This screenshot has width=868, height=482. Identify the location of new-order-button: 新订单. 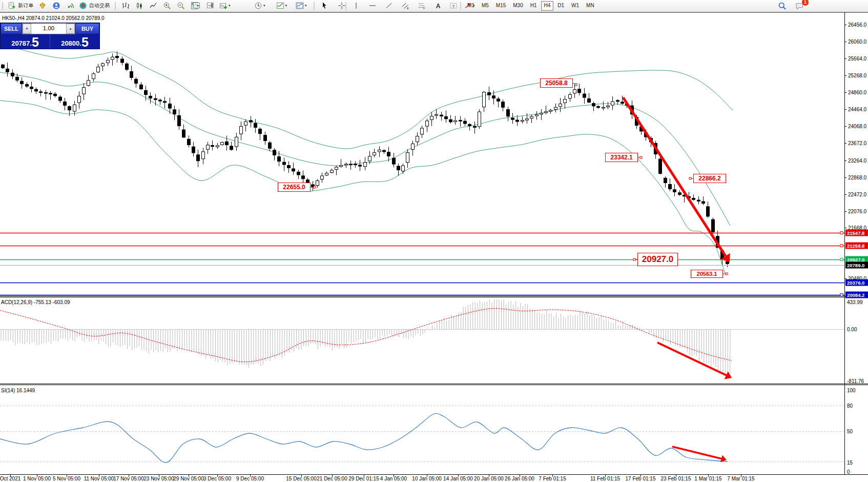
(20, 6).